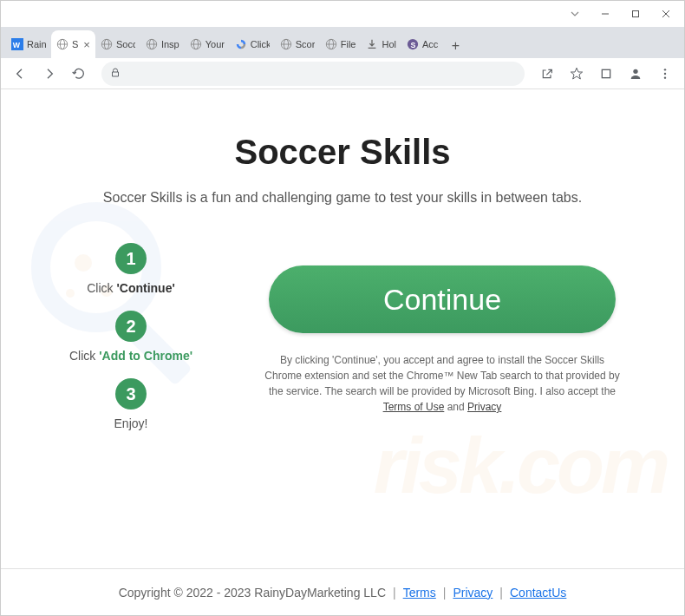 Image resolution: width=685 pixels, height=616 pixels. I want to click on tab-6: Scor, so click(297, 44).